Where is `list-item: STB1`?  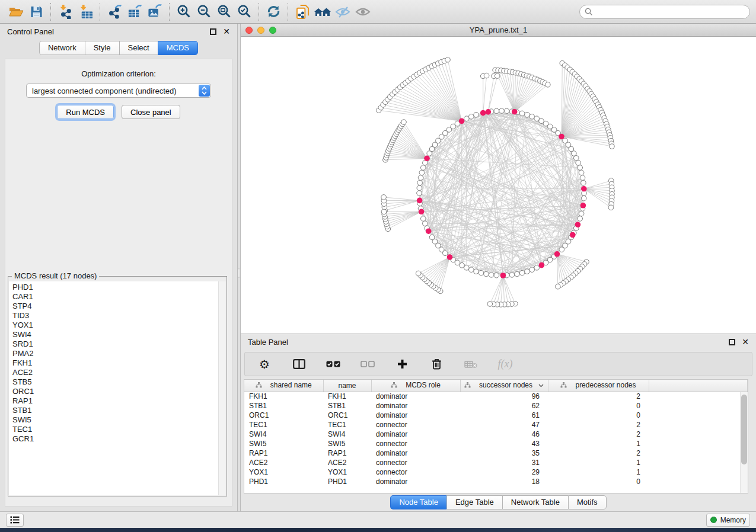 list-item: STB1 is located at coordinates (115, 411).